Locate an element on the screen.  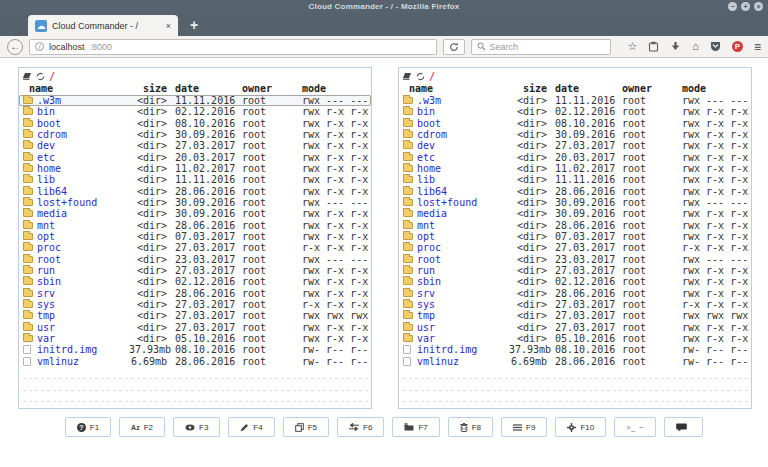
close-icon: × is located at coordinates (758, 6).